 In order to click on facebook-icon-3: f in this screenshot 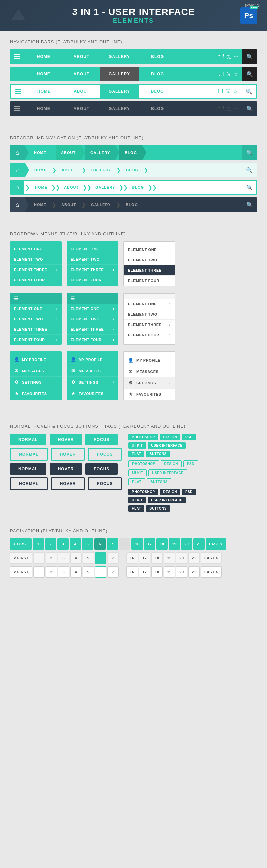, I will do `click(222, 91)`.